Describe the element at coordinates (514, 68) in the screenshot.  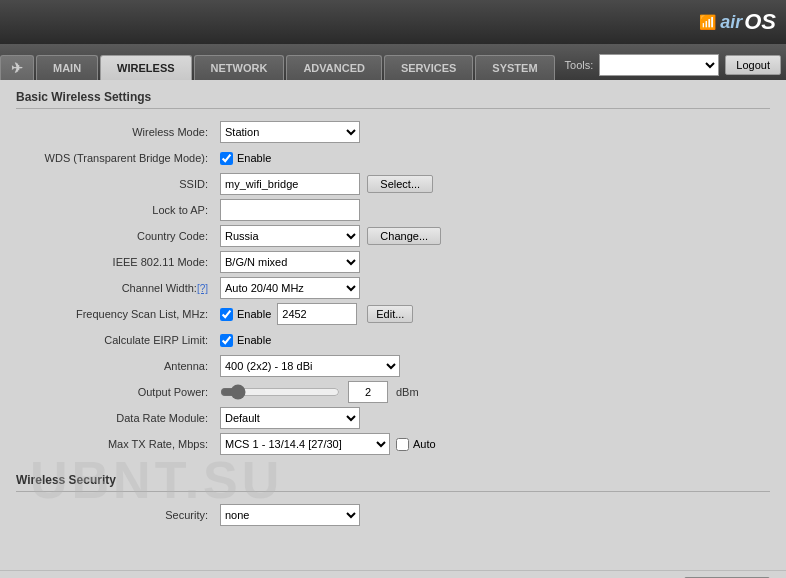
I see `tab-system-label: SYSTEM` at that location.